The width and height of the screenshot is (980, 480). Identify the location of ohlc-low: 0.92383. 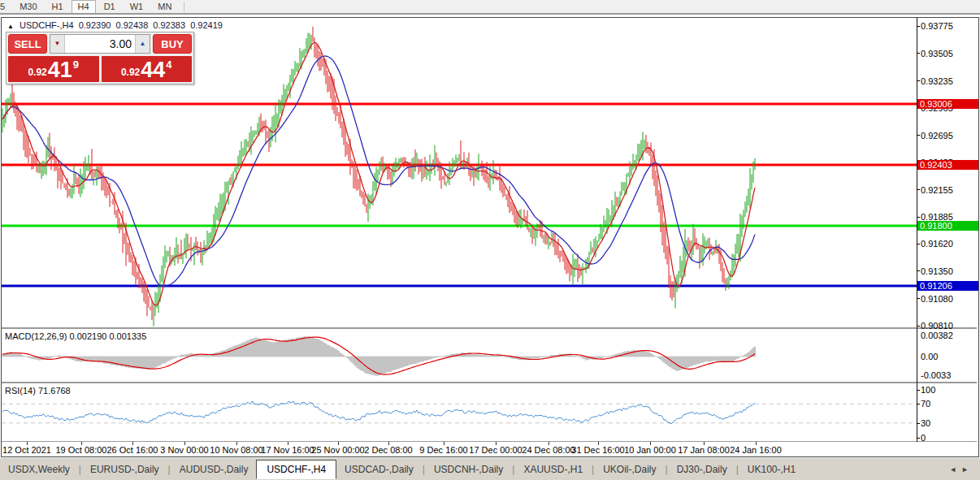
(169, 25).